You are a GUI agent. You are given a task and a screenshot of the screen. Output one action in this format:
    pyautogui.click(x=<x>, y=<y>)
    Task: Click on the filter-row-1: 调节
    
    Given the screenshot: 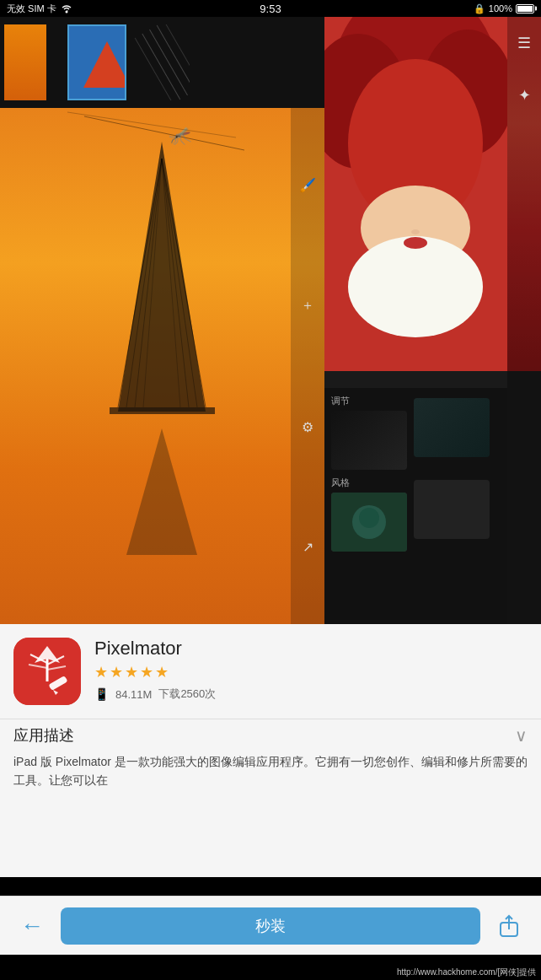 What is the action you would take?
    pyautogui.click(x=416, y=432)
    